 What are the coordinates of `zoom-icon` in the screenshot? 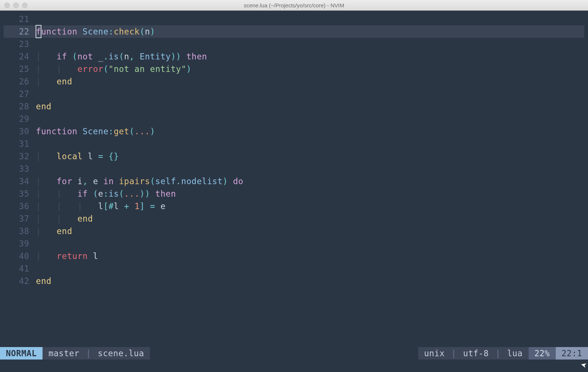 It's located at (25, 5).